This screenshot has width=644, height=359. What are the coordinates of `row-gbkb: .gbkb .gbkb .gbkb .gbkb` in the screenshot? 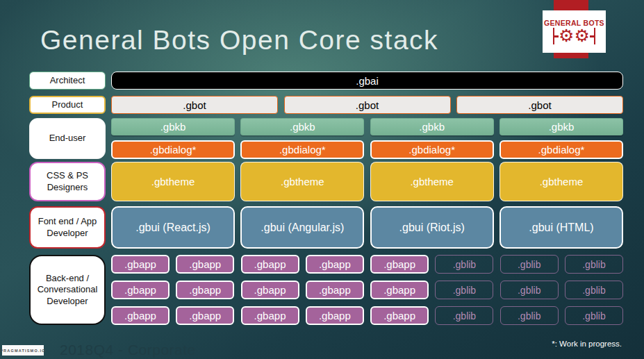 It's located at (367, 126).